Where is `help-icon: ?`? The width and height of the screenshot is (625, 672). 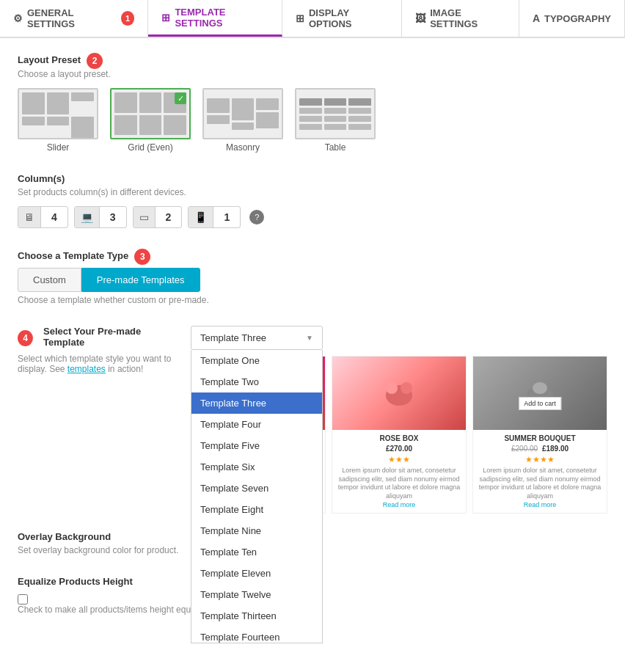 help-icon: ? is located at coordinates (257, 217).